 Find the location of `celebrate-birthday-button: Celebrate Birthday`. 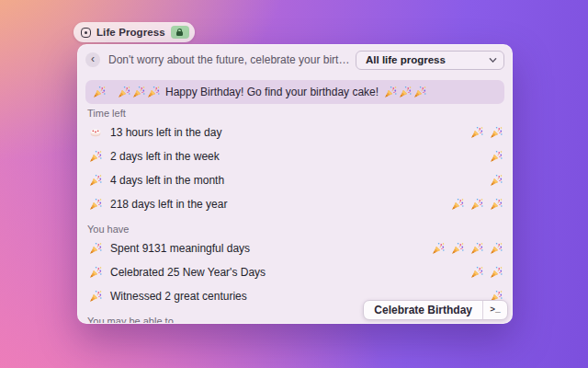

celebrate-birthday-button: Celebrate Birthday is located at coordinates (423, 310).